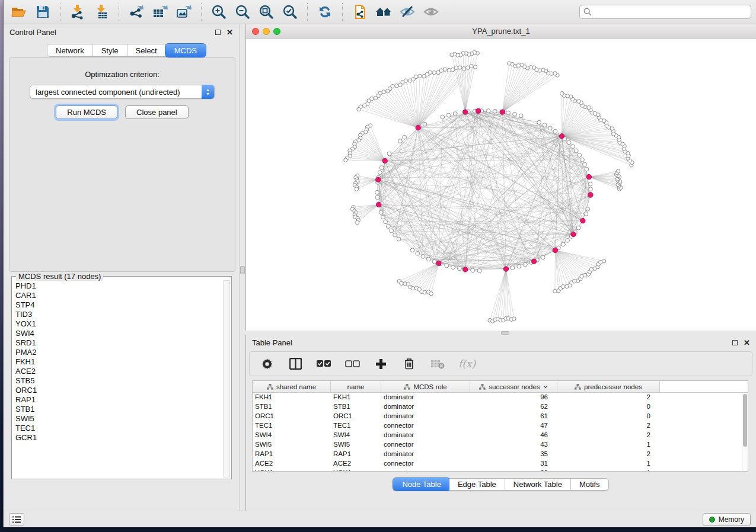 Image resolution: width=756 pixels, height=532 pixels. I want to click on hide-selected-button, so click(407, 12).